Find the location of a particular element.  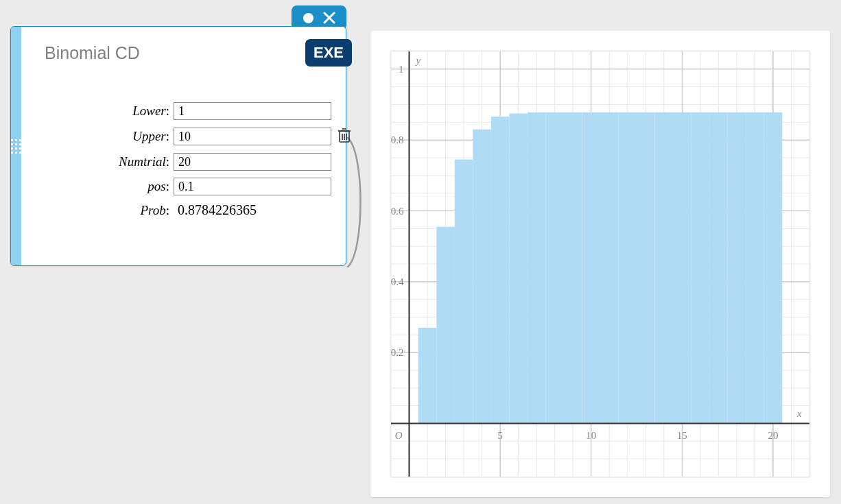

numtrial-label: Numtrial is located at coordinates (102, 162).